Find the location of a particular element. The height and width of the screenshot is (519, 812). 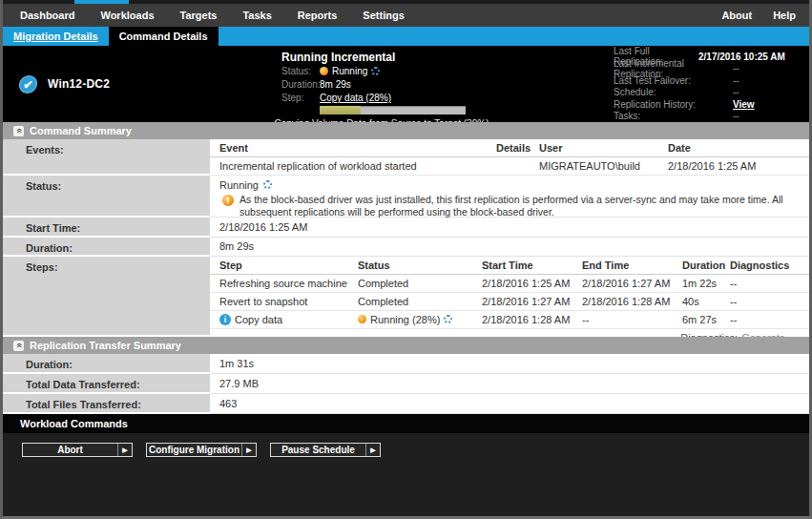

steps-content: Step Status Start Time End Time Duration… is located at coordinates (510, 297).